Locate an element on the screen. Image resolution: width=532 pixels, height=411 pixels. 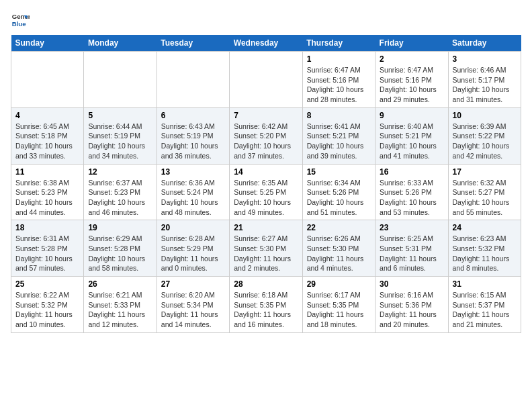
day-cell: 9Sunrise: 6:40 AM Sunset: 5:21 PM Daylig… is located at coordinates (412, 136).